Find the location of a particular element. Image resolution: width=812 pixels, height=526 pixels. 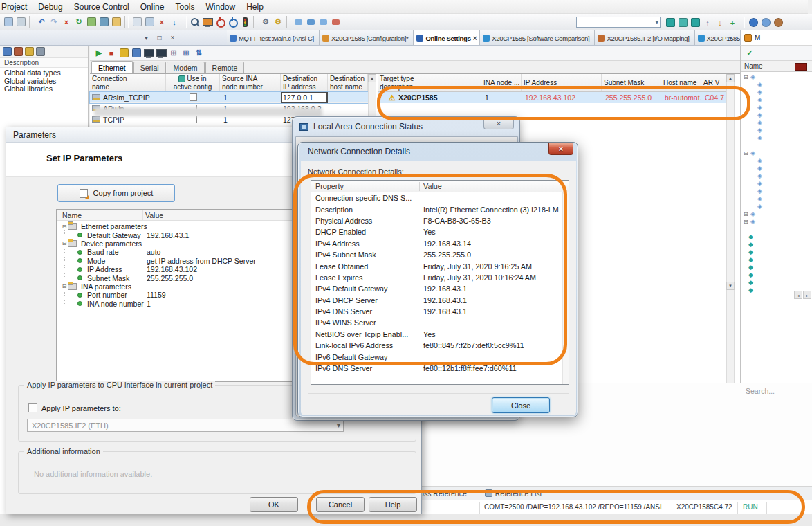

cancel-button: Cancel is located at coordinates (340, 505).